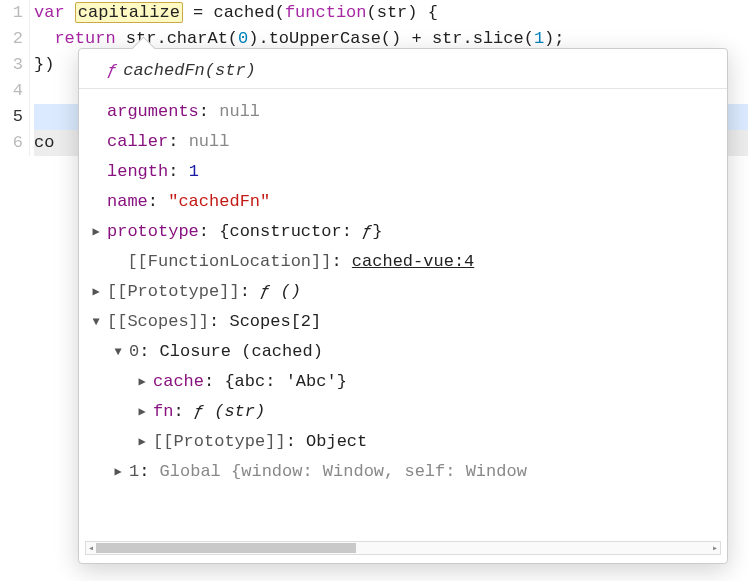 The image size is (748, 581). I want to click on function-icon: ƒ, so click(112, 70).